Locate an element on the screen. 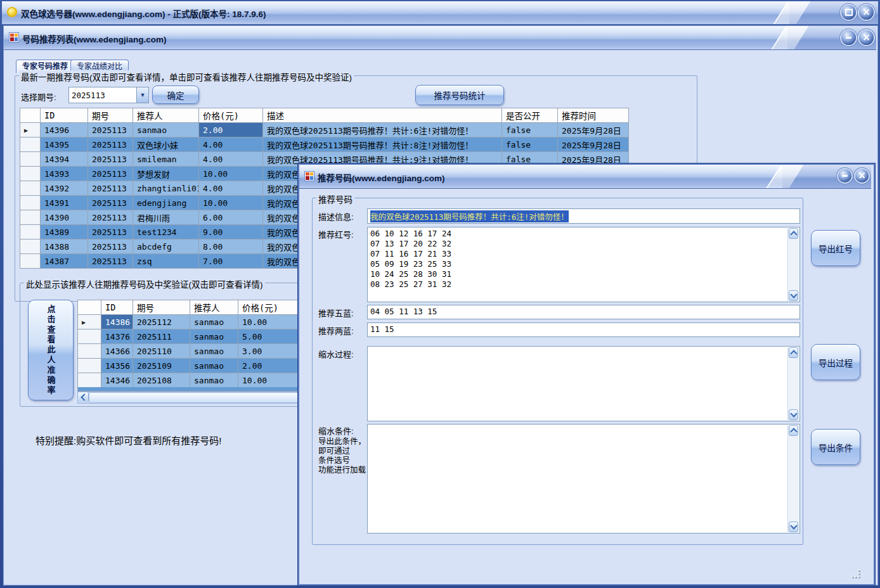  cell-period: 2025108 is located at coordinates (162, 380).